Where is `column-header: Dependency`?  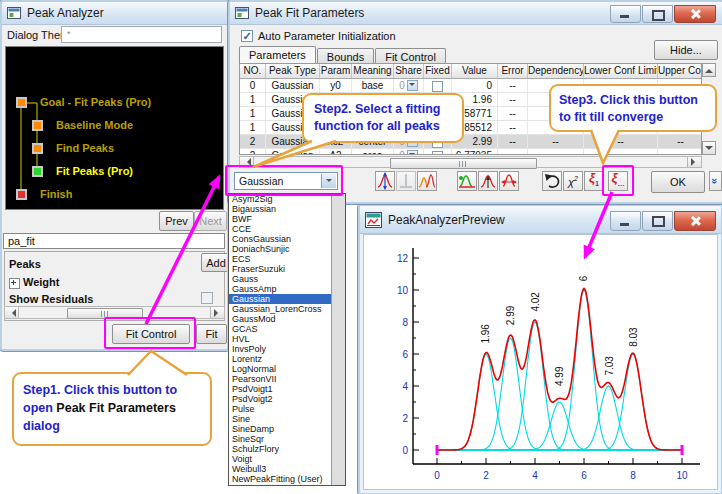
column-header: Dependency is located at coordinates (556, 71).